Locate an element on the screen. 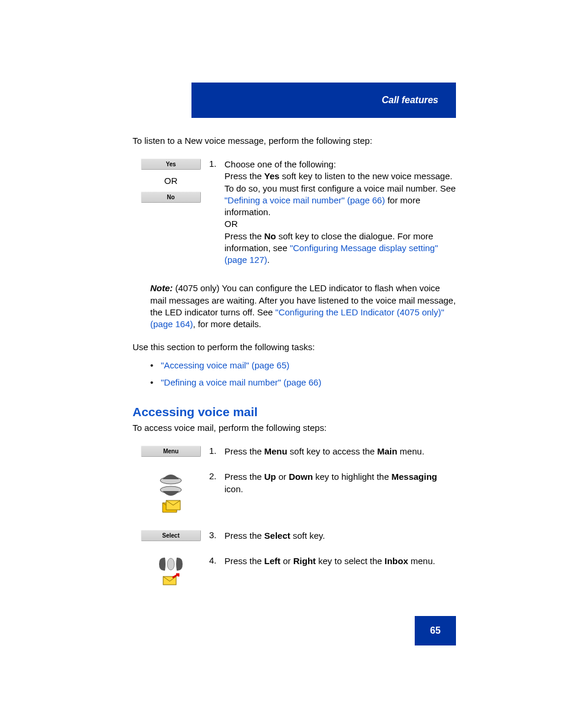 Image resolution: width=562 pixels, height=728 pixels. t: Messaging is located at coordinates (414, 476).